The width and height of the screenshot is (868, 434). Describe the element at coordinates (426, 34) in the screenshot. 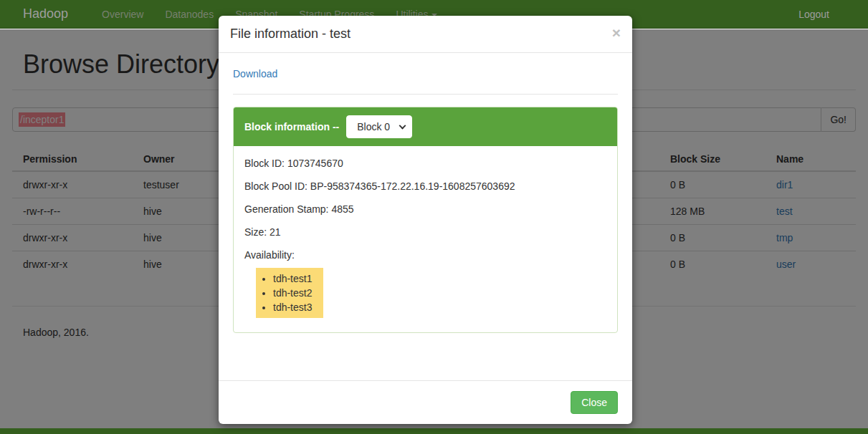

I see `modal-header: File information - test ×` at that location.